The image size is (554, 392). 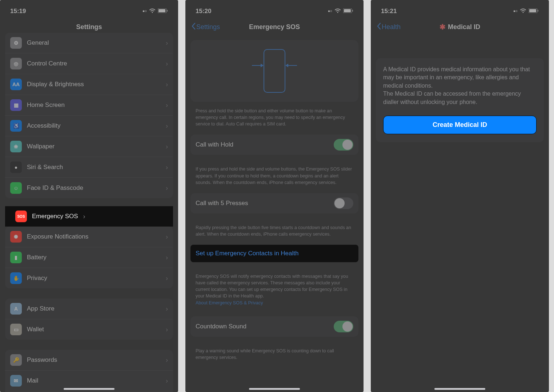 What do you see at coordinates (460, 9) in the screenshot?
I see `status-bar: 15:21 ▪▫` at bounding box center [460, 9].